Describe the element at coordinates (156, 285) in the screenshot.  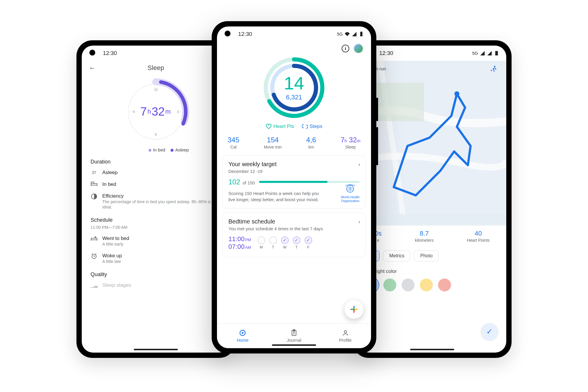
I see `sleep-stages-row: ▁▃ Sleep stages` at that location.